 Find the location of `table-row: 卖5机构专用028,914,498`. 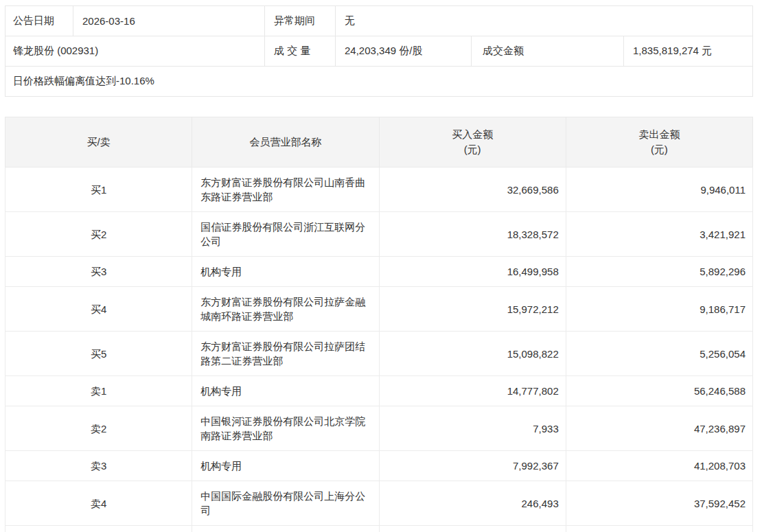

table-row: 卖5机构专用028,914,498 is located at coordinates (379, 529).